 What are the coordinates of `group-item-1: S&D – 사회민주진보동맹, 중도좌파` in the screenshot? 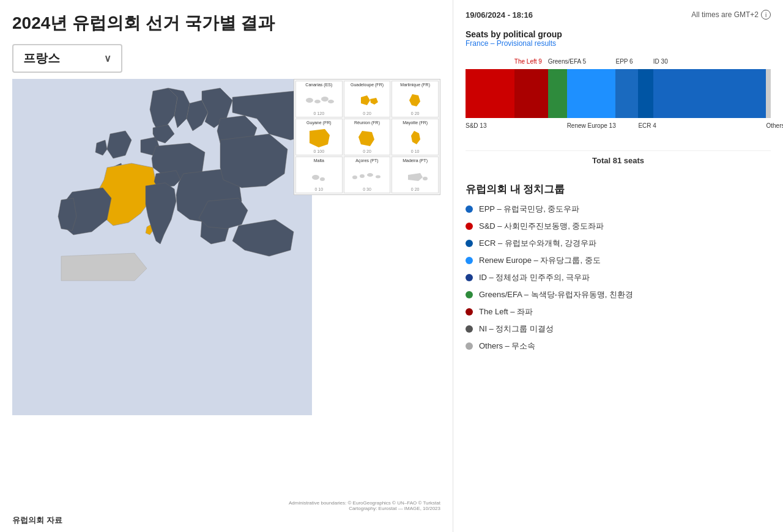 It's located at (618, 226).